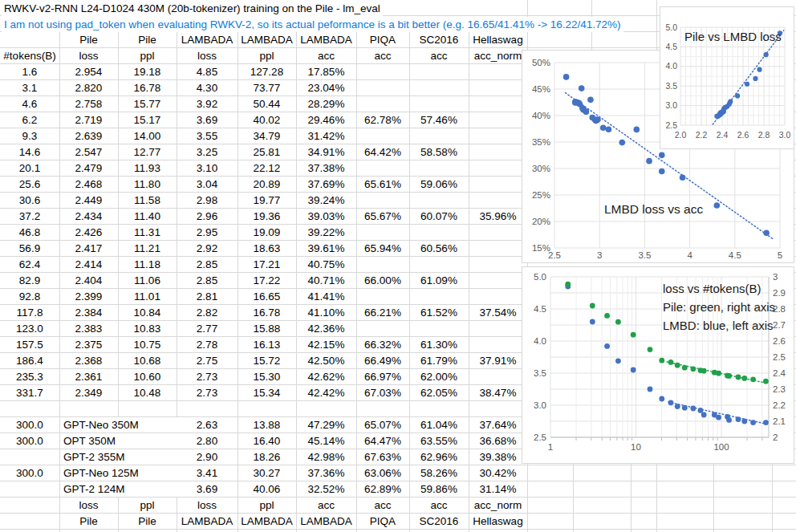 The width and height of the screenshot is (796, 532). Describe the element at coordinates (88, 297) in the screenshot. I see `table-cell: 2.399` at that location.